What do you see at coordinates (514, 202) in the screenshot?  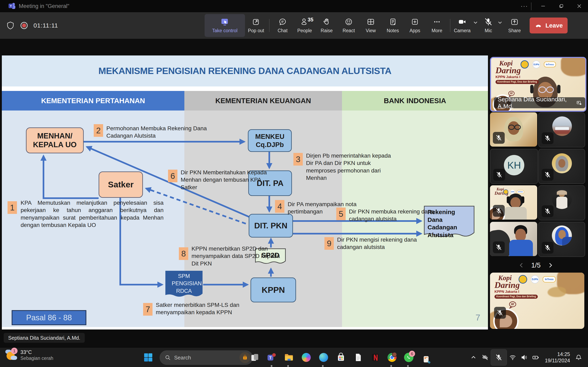 I see `video-tile-participant: Kopi Daring DJPb InTress` at bounding box center [514, 202].